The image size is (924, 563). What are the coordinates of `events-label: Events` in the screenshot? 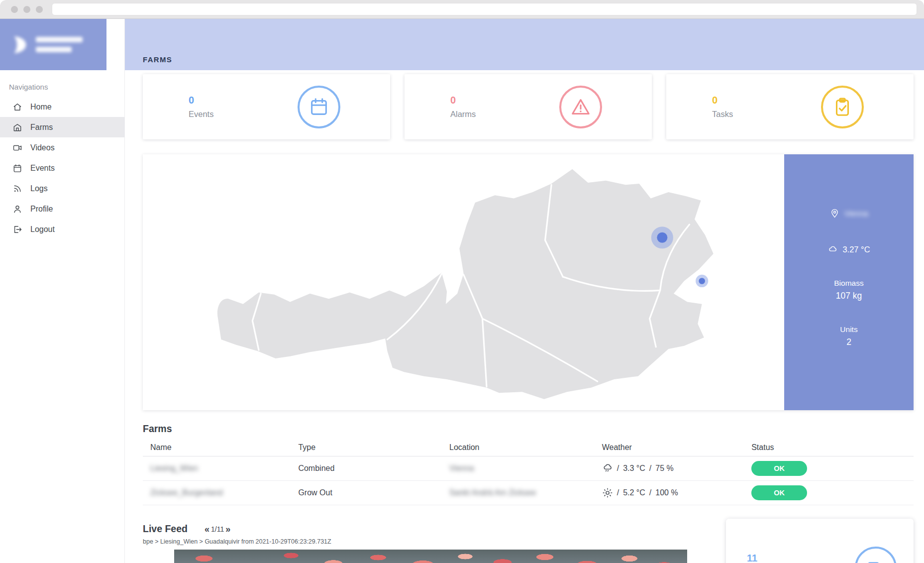 It's located at (201, 114).